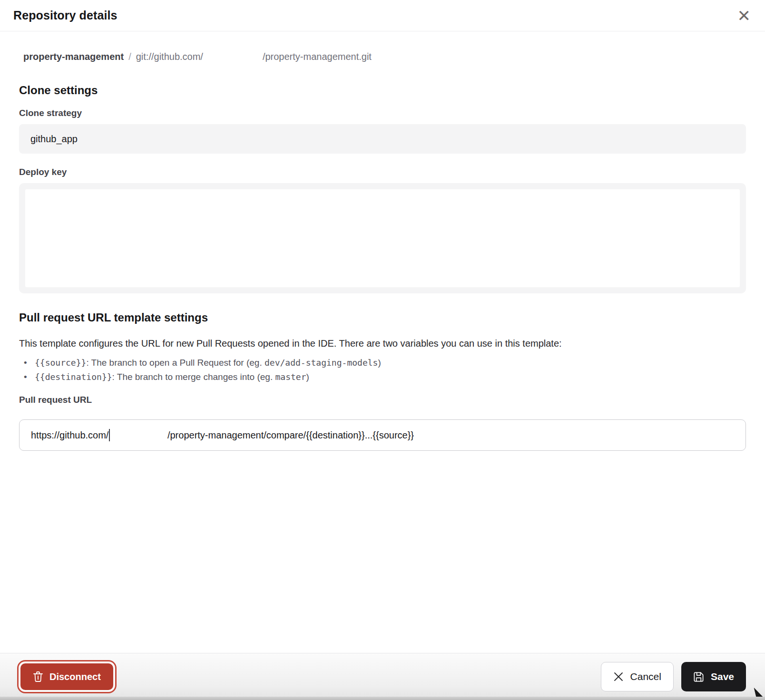 The height and width of the screenshot is (700, 765). What do you see at coordinates (290, 377) in the screenshot?
I see `destination-example-code: master` at bounding box center [290, 377].